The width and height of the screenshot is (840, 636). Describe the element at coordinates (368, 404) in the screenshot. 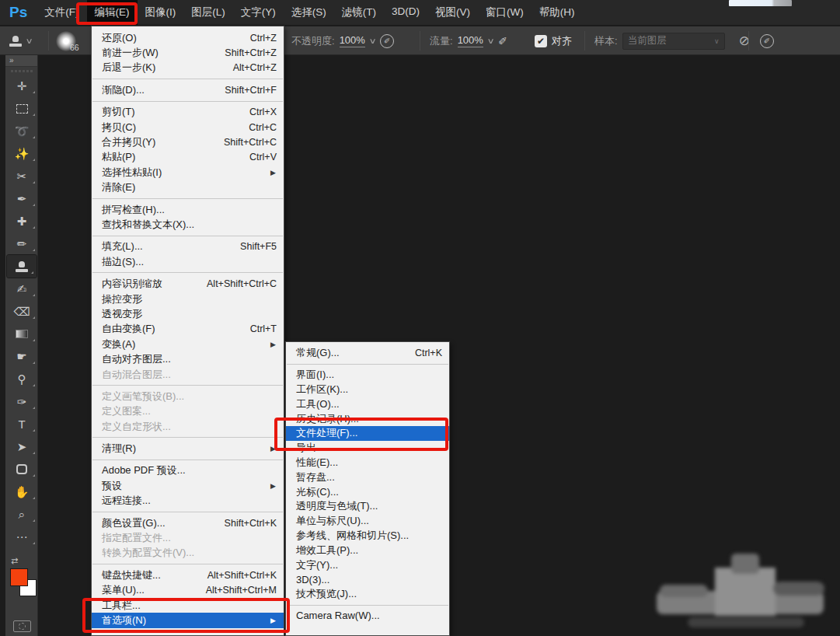

I see `preferences-menu-item: 工具(O)...` at that location.